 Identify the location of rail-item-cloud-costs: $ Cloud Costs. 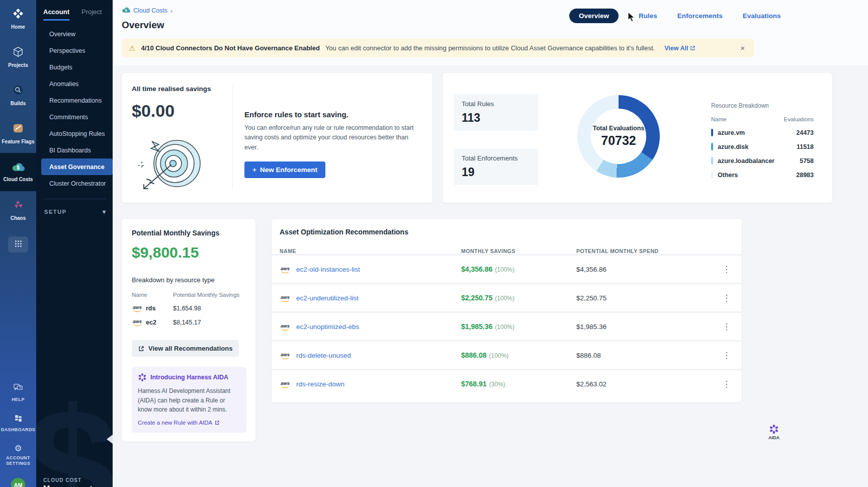
(18, 172).